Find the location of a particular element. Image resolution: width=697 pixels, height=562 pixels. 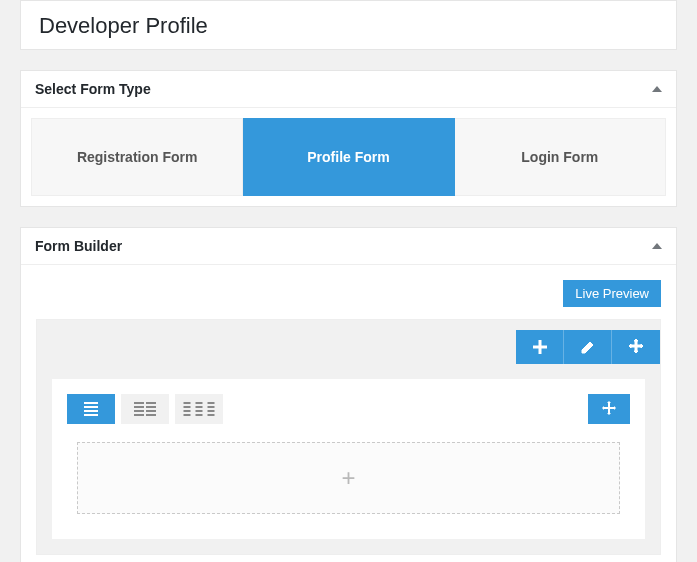

form-type-panel-title: Select Form Type is located at coordinates (93, 89).